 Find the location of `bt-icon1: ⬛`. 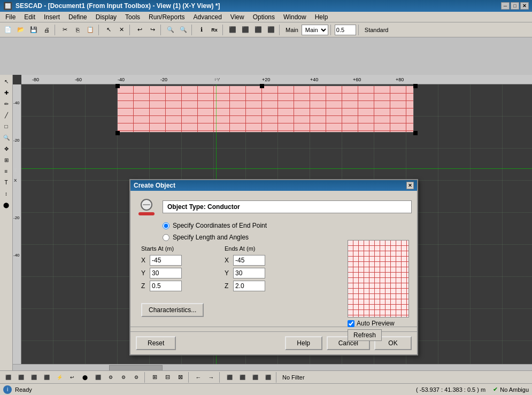

bt-icon1: ⬛ is located at coordinates (229, 377).